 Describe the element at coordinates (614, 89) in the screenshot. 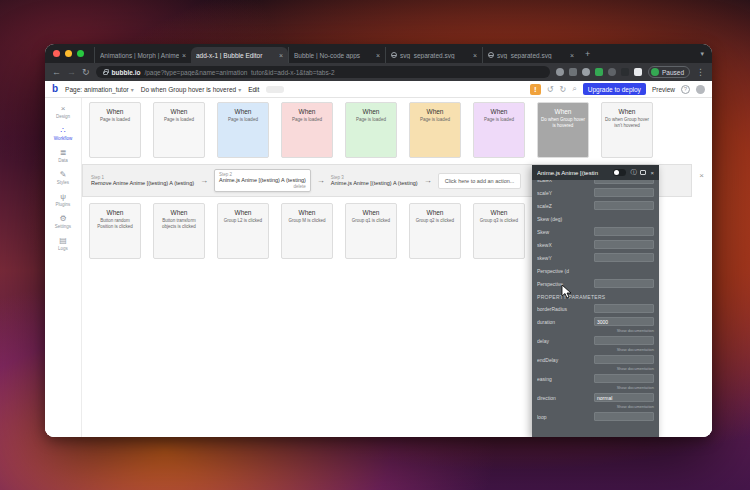

I see `upgrade-to-deploy-button: Upgrade to deploy` at that location.